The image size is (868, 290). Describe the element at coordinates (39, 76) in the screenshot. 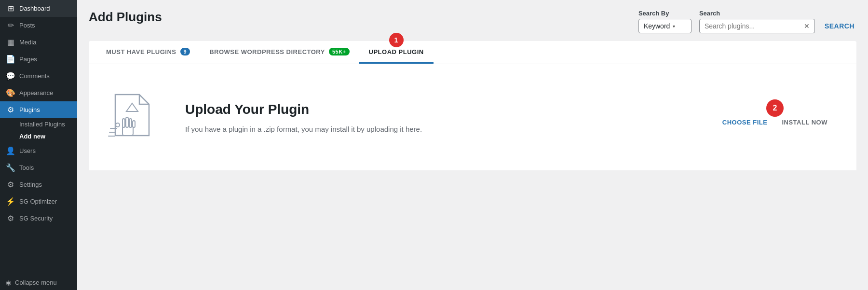

I see `sidebar-item-comments: 💬 Comments` at that location.